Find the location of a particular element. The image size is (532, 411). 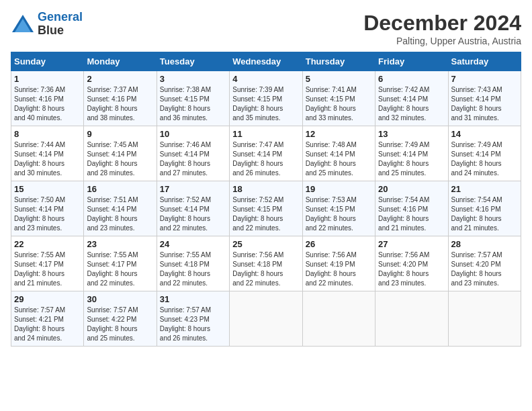

day-number: 24 is located at coordinates (193, 244).